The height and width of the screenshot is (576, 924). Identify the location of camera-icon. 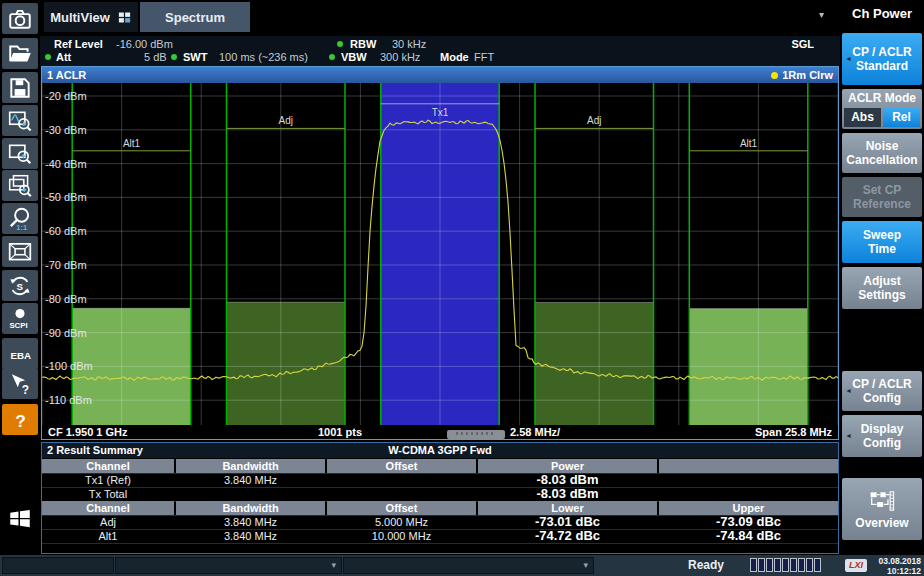
(20, 18).